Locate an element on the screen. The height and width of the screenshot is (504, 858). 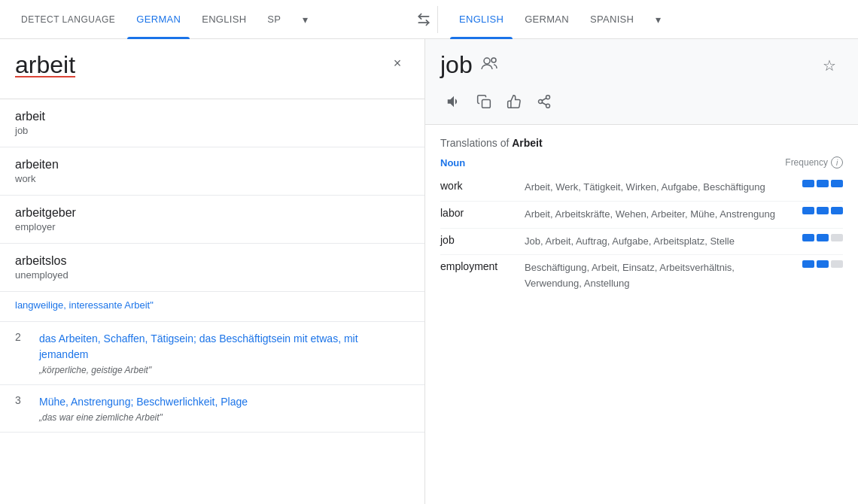
source-text-input: arbeit is located at coordinates (197, 65).